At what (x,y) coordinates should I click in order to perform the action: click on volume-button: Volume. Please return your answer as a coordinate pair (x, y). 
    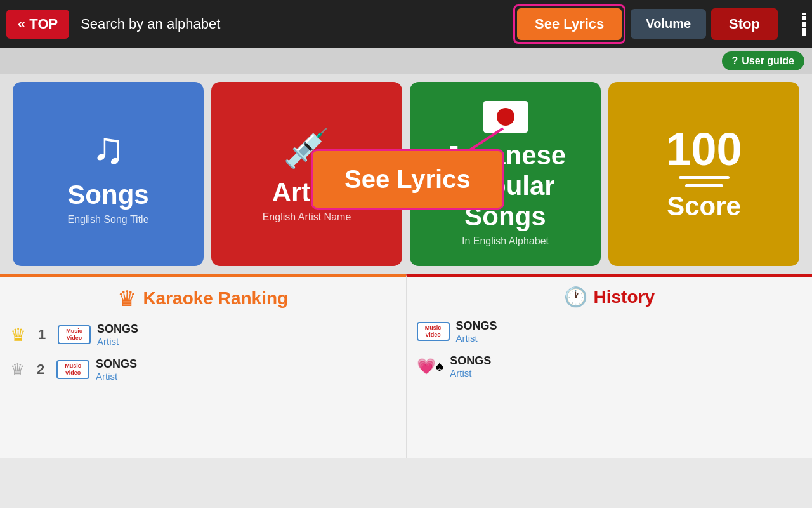
    Looking at the image, I should click on (669, 24).